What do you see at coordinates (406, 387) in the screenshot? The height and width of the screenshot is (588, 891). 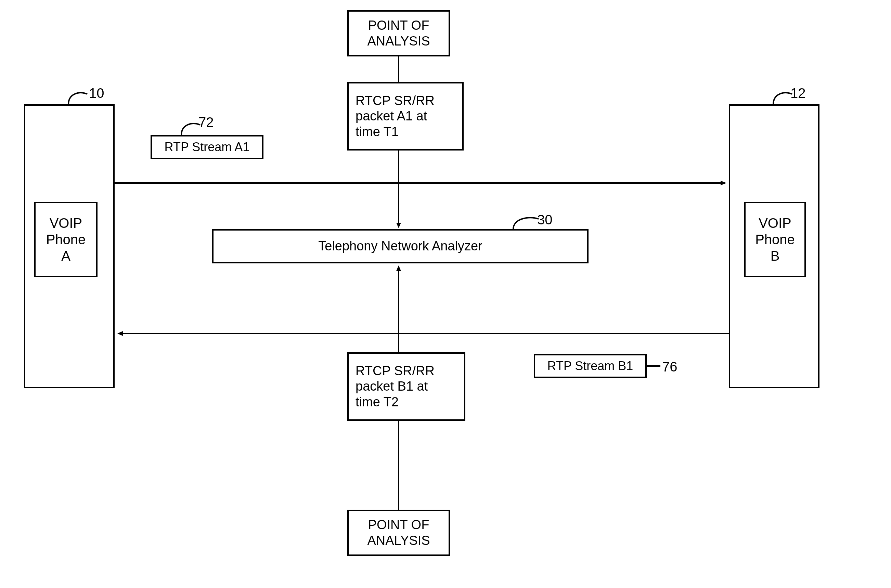 I see `packet-b-box: RTCP SR/RR packet B1 at time T2` at bounding box center [406, 387].